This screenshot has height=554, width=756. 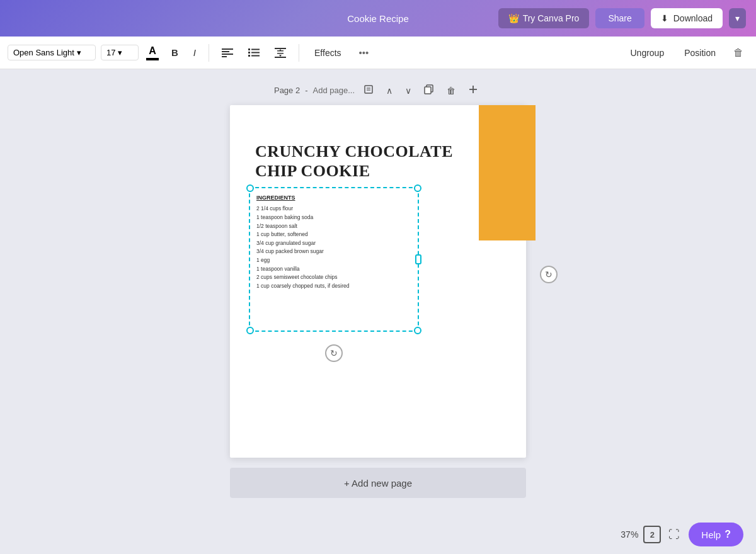 What do you see at coordinates (429, 91) in the screenshot?
I see `page-copy-button` at bounding box center [429, 91].